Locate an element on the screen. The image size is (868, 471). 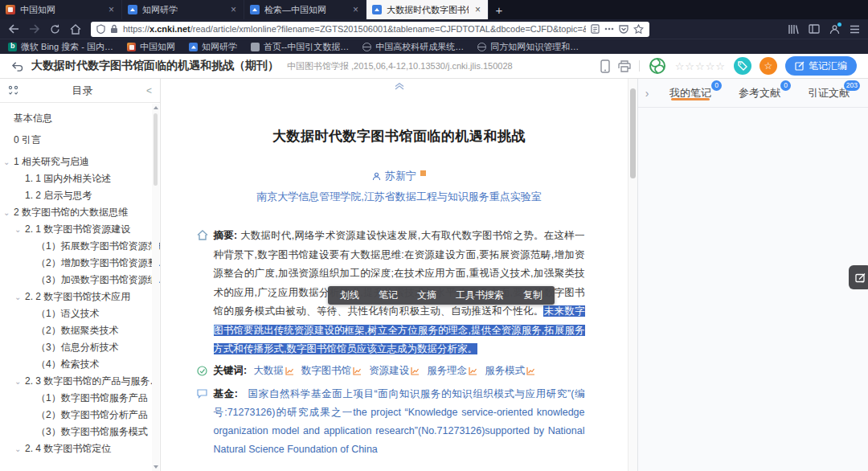
bookmark-item: 微软 Bing 搜索 - 国内… is located at coordinates (61, 47).